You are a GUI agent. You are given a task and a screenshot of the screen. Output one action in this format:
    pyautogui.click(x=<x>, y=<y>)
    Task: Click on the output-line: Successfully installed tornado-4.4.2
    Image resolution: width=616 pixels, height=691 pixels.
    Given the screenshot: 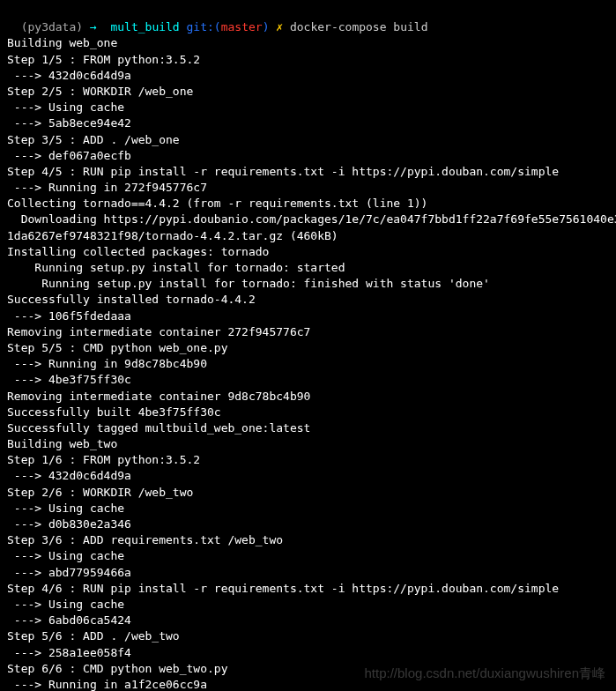 What is the action you would take?
    pyautogui.click(x=308, y=300)
    